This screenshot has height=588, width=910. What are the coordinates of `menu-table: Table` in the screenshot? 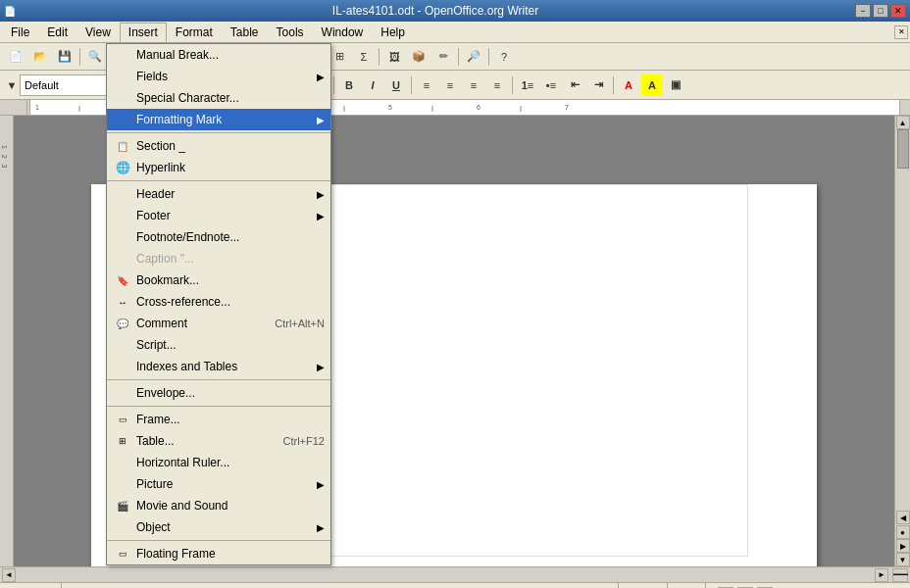 It's located at (245, 32).